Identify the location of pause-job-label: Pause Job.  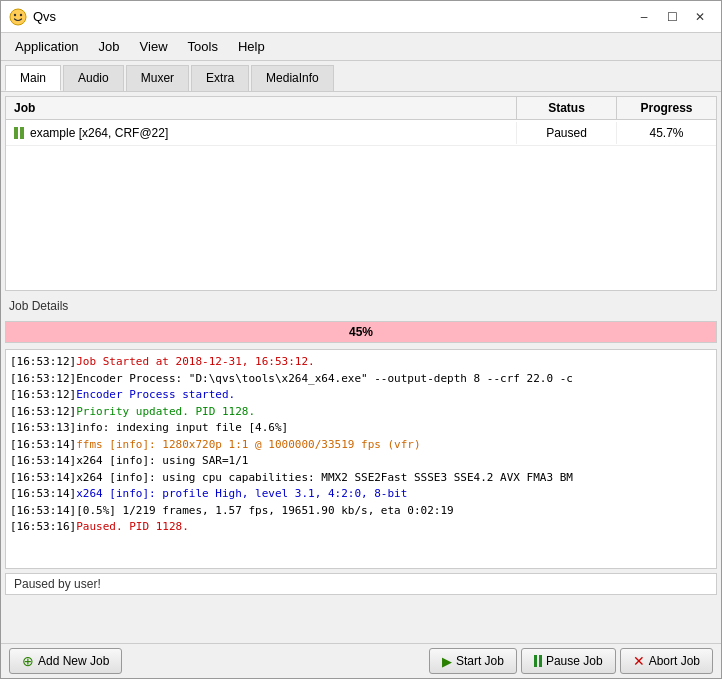
(574, 661).